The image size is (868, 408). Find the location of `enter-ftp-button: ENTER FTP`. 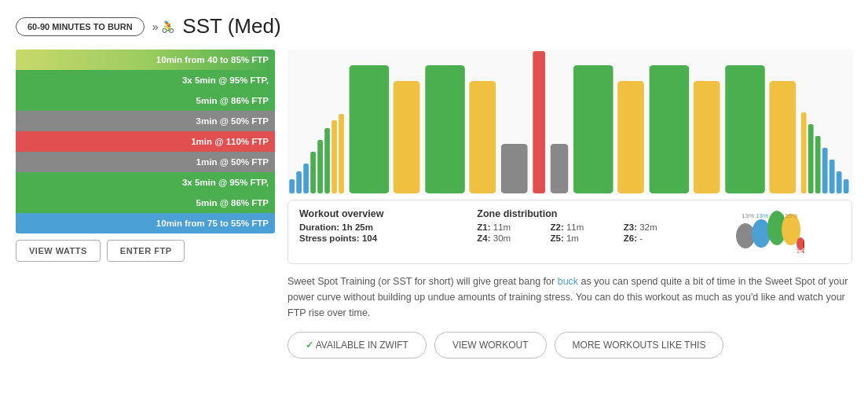

enter-ftp-button: ENTER FTP is located at coordinates (146, 251).